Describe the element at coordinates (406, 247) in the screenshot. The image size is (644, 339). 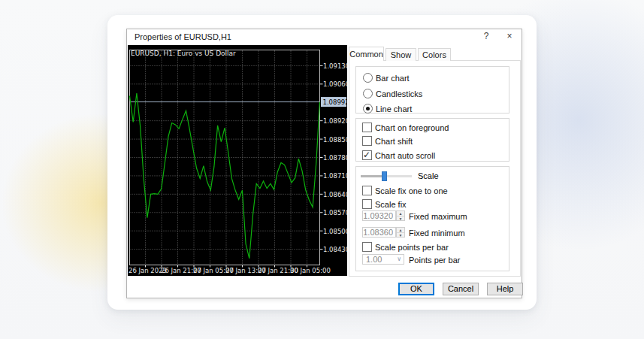
I see `checkbox-scale-points-per-bar: ✓ Scale points per bar` at that location.